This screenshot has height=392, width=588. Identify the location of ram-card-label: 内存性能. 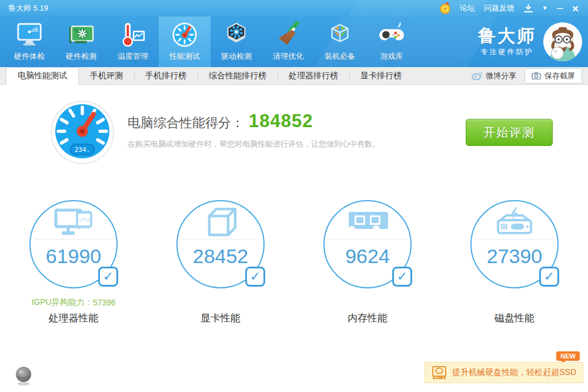
(368, 318).